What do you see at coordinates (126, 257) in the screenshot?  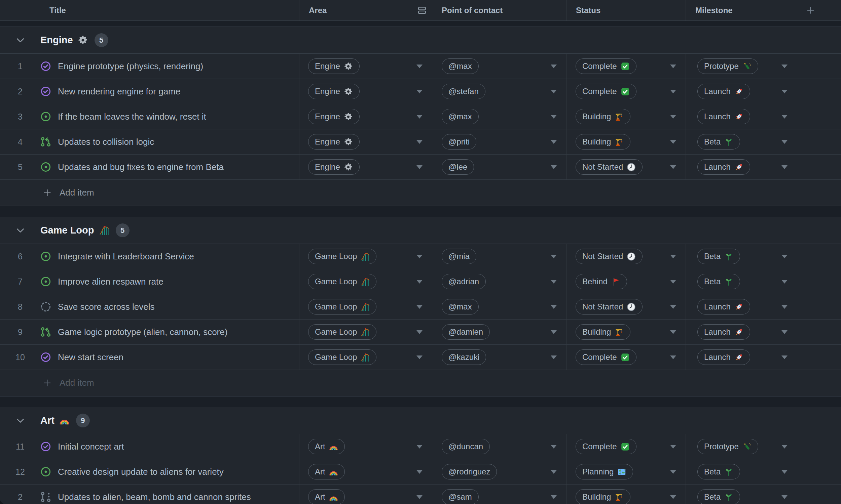 I see `item-title: Integrate with Leaderboard Service` at bounding box center [126, 257].